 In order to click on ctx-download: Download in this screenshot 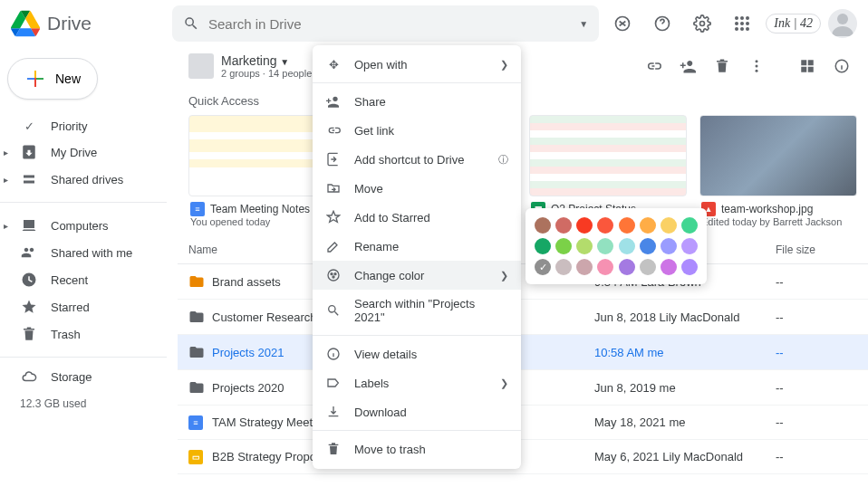, I will do `click(417, 412)`.